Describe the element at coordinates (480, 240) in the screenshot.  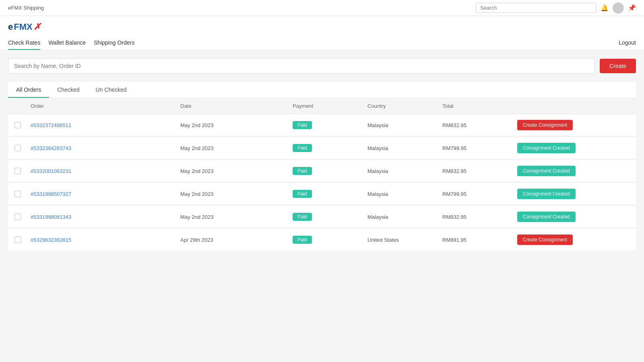
I see `total-cell: RM891.95` at that location.